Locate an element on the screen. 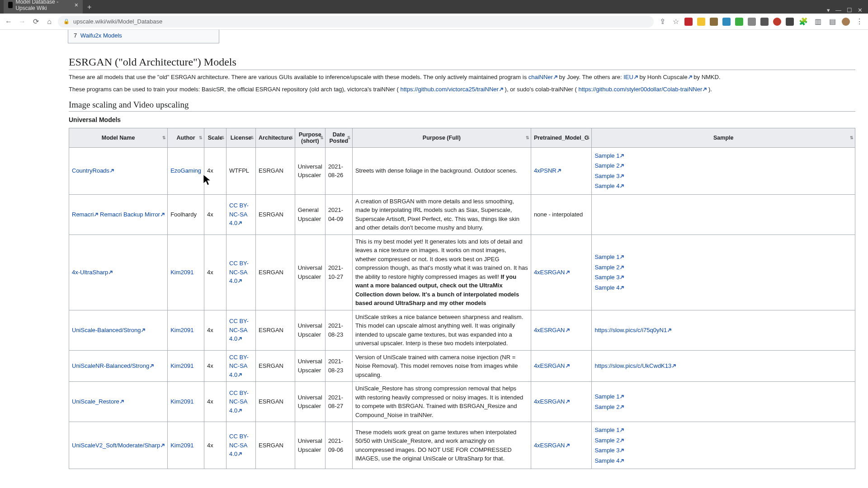  star-icon: ☆ is located at coordinates (676, 22).